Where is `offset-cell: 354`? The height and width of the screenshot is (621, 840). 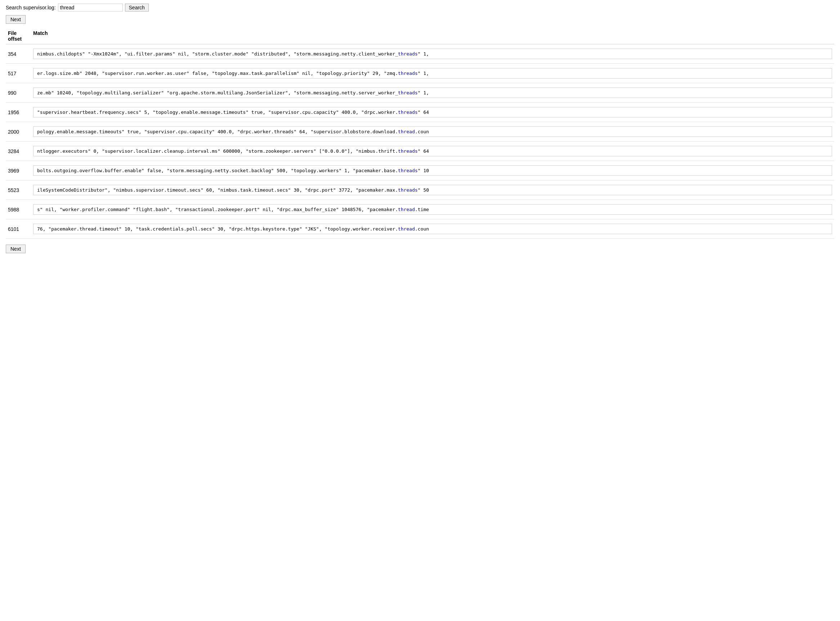
offset-cell: 354 is located at coordinates (18, 54).